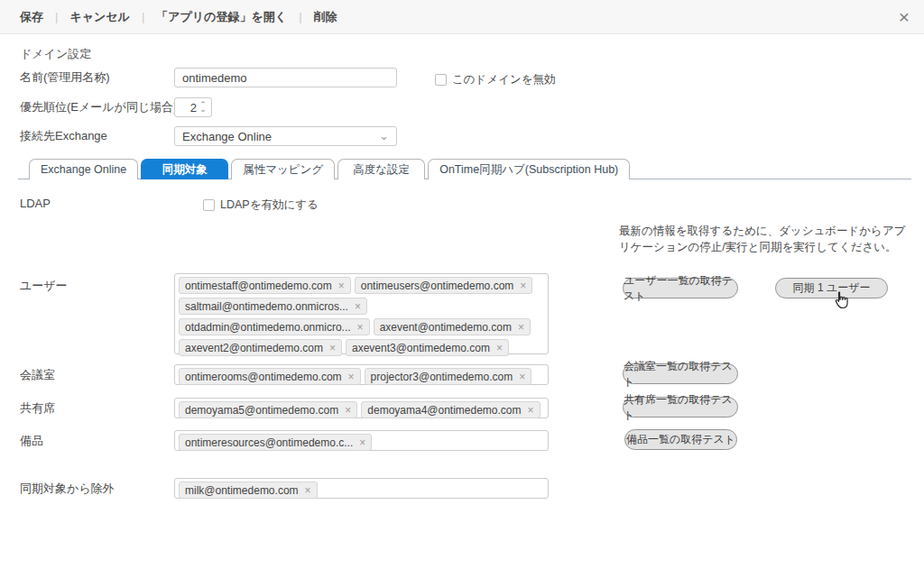  What do you see at coordinates (450, 409) in the screenshot?
I see `tag: demoyama4@ontimedemo.com×` at bounding box center [450, 409].